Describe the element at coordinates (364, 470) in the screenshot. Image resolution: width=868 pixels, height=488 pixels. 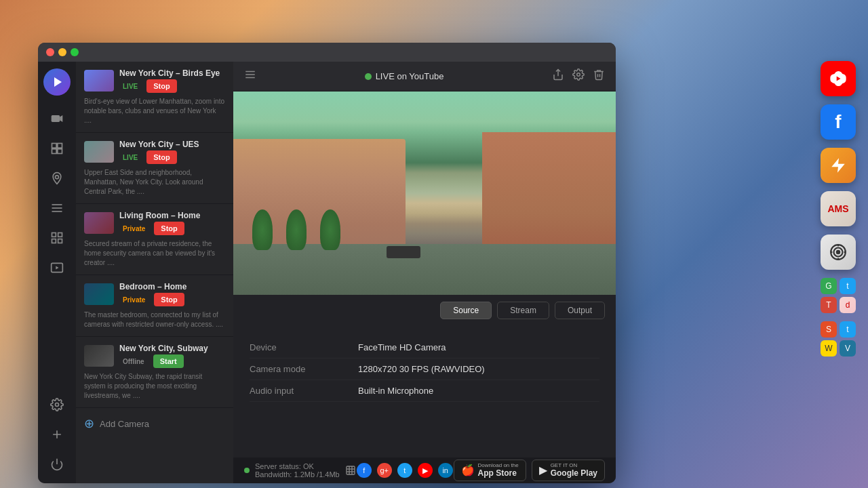
I see `social-icon-facebook: f` at that location.